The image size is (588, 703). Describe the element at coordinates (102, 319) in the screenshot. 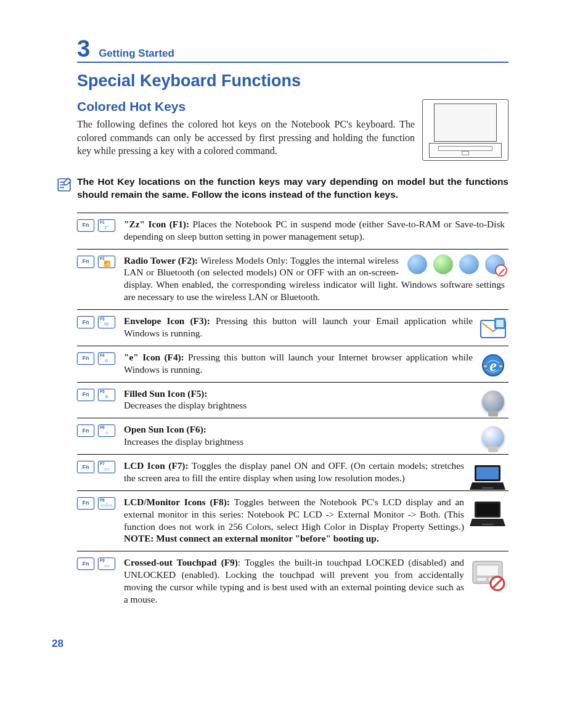

I see `fkey-label: F3` at that location.